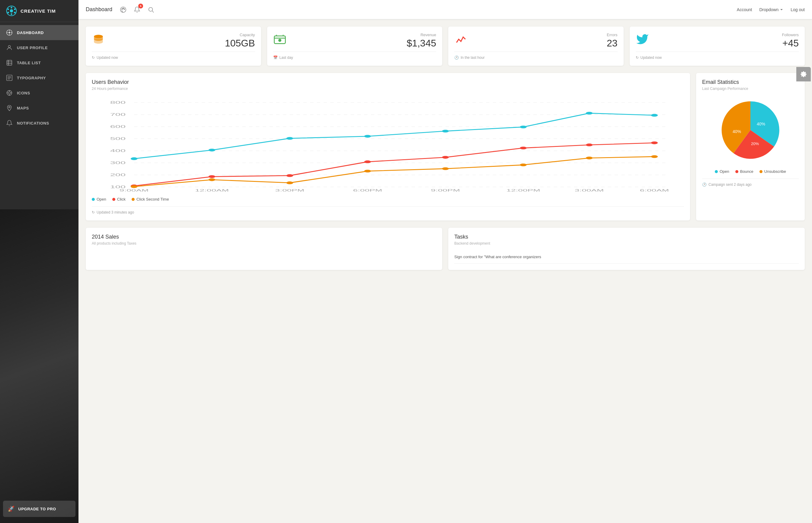 The image size is (812, 523). What do you see at coordinates (722, 172) in the screenshot?
I see `legend-pie-open: Open` at bounding box center [722, 172].